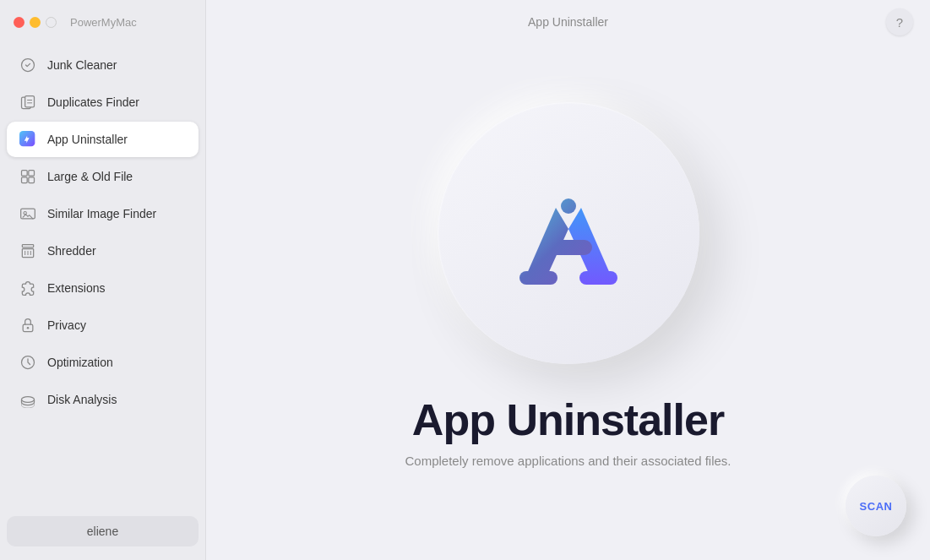 The width and height of the screenshot is (930, 560). Describe the element at coordinates (103, 22) in the screenshot. I see `titlebar: PowerMyMac` at that location.